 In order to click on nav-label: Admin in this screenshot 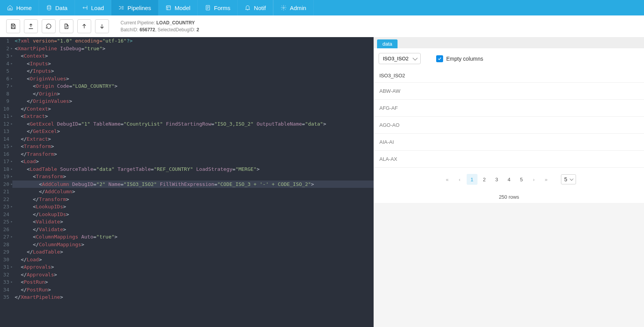, I will do `click(298, 8)`.